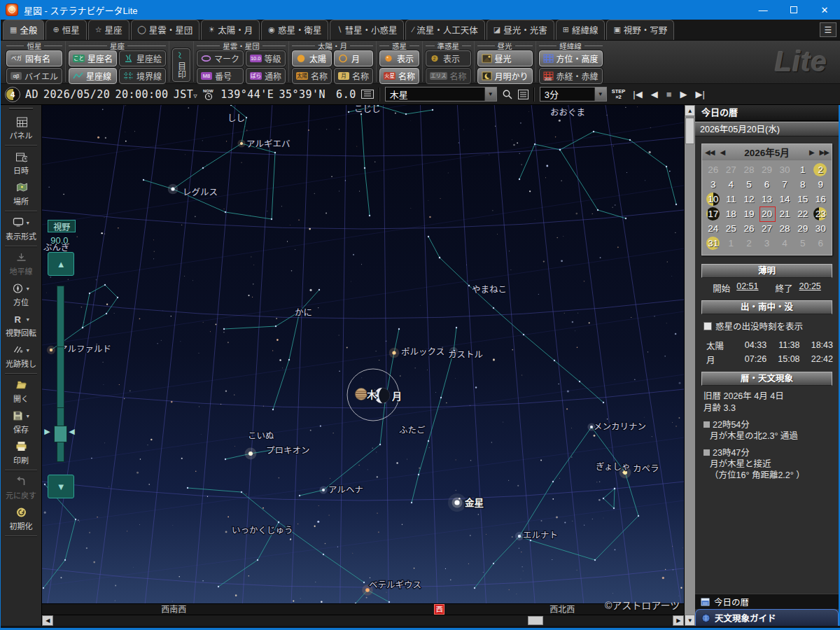  Describe the element at coordinates (812, 153) in the screenshot. I see `next-month-button: ▶` at that location.